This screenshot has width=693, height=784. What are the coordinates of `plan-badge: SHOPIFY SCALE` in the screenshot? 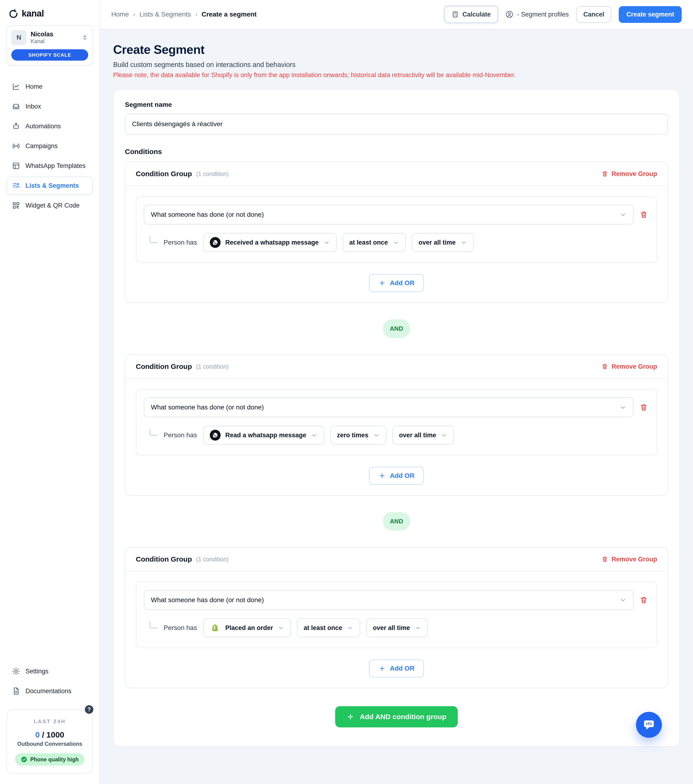 It's located at (50, 55).